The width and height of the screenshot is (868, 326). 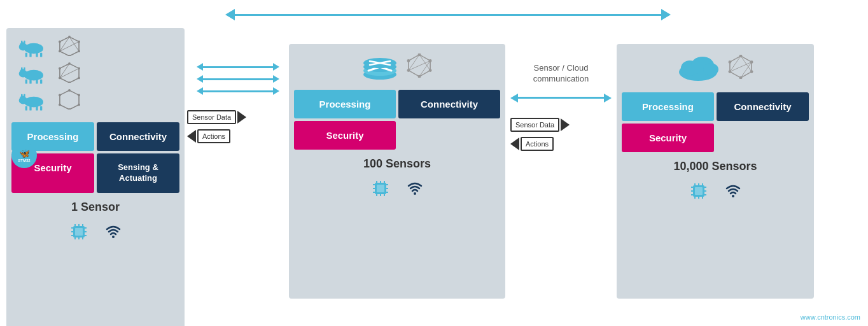 What do you see at coordinates (715, 122) in the screenshot?
I see `capability-grid-10000: Processing Connectivity Security` at bounding box center [715, 122].